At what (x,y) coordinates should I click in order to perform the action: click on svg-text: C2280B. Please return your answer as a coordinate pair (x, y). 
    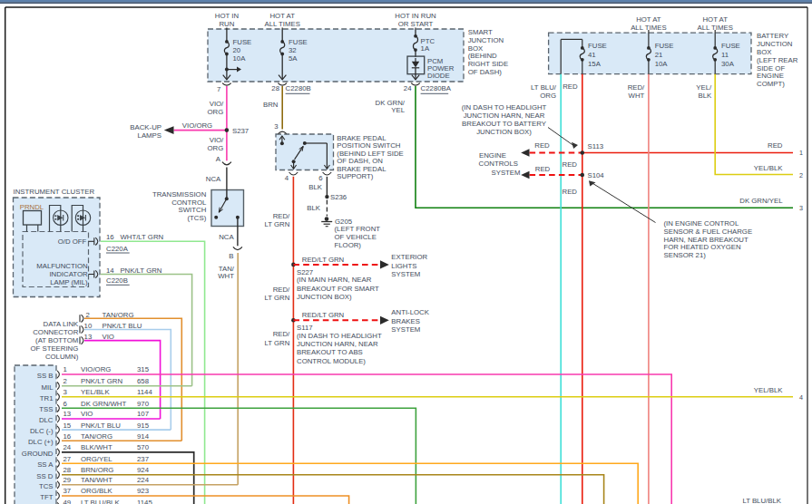
    Looking at the image, I should click on (298, 89).